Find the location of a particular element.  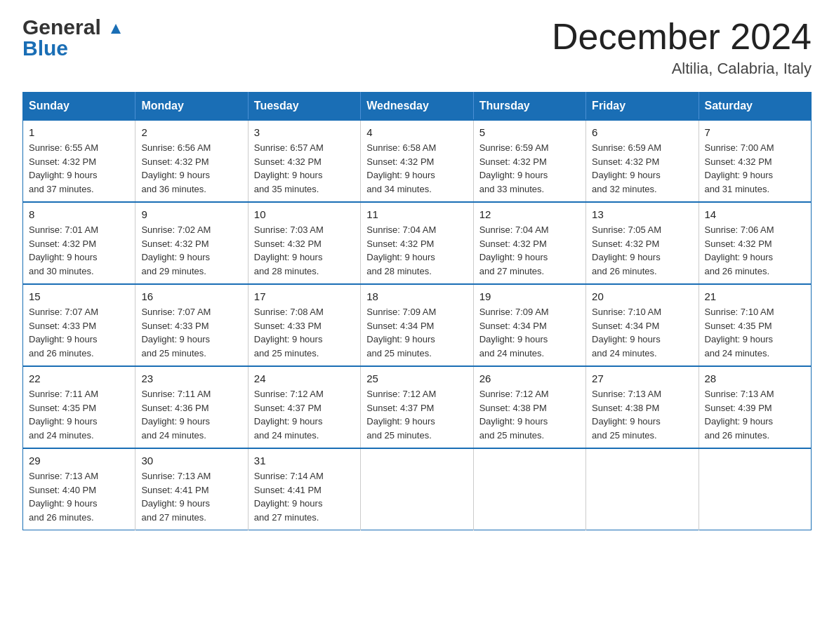

day-number: 18 is located at coordinates (417, 296).